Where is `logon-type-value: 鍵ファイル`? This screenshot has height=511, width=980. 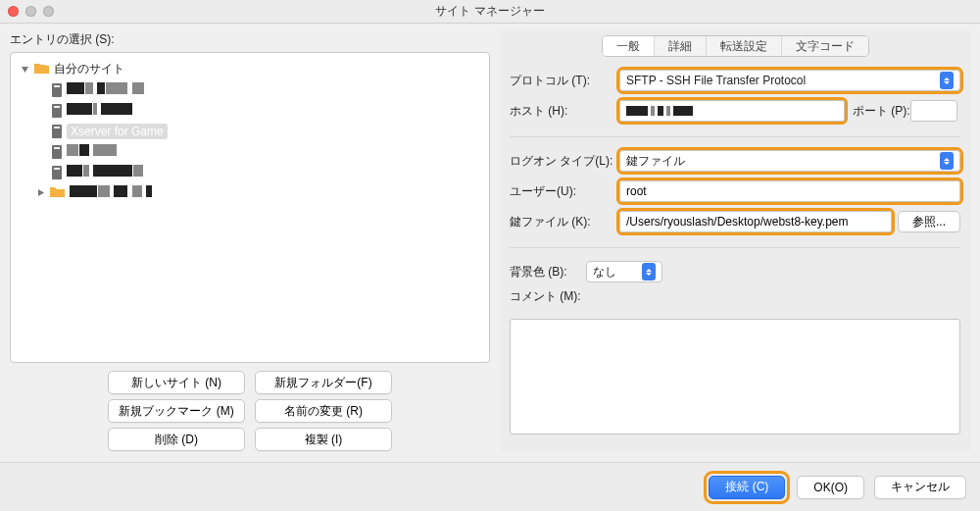
logon-type-value: 鍵ファイル is located at coordinates (656, 161).